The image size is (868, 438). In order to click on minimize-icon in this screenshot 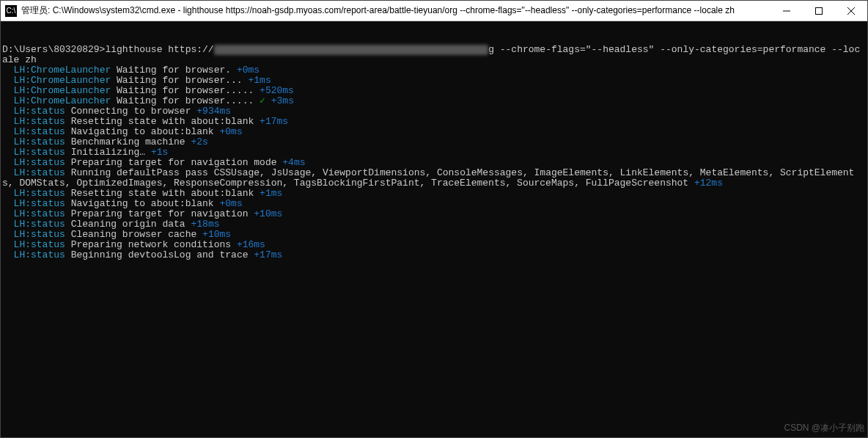, I will do `click(787, 11)`.